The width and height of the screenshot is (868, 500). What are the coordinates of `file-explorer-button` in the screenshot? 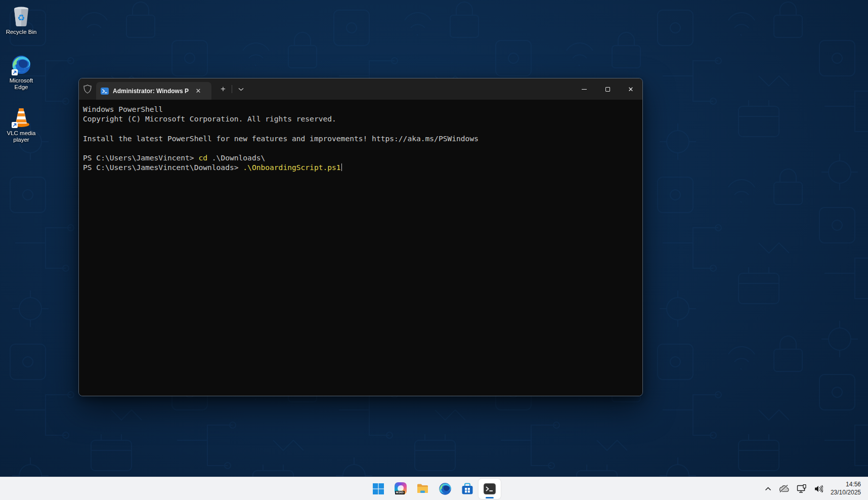 It's located at (423, 489).